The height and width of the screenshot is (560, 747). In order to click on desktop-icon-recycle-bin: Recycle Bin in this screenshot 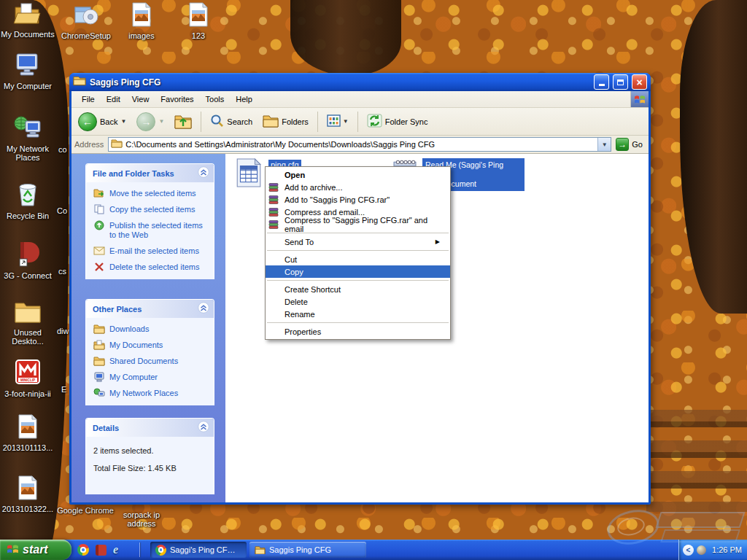, I will do `click(28, 201)`.